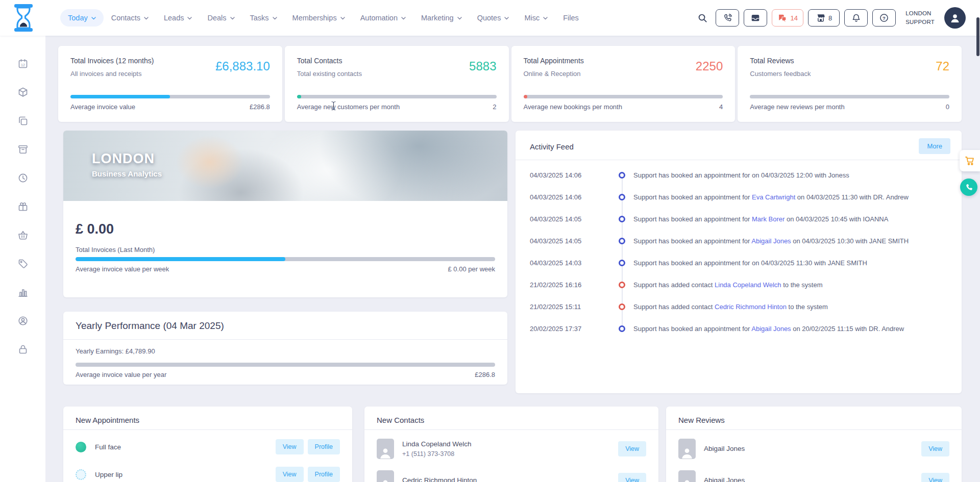 The width and height of the screenshot is (980, 482). What do you see at coordinates (263, 18) in the screenshot?
I see `nav-item: Tasks` at bounding box center [263, 18].